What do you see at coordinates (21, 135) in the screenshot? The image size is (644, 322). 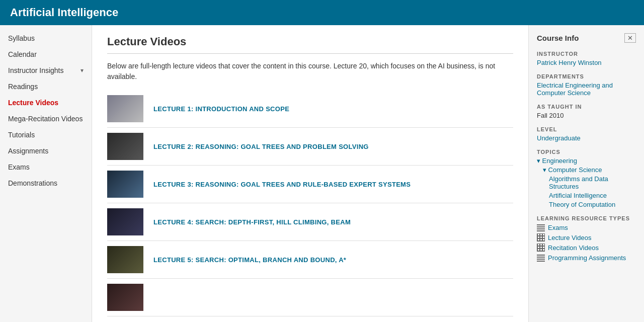 I see `sidebar-item-label: Tutorials` at bounding box center [21, 135].